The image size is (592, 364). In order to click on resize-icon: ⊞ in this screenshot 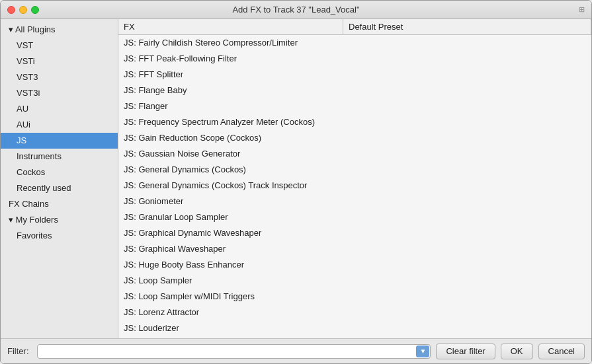, I will do `click(582, 9)`.